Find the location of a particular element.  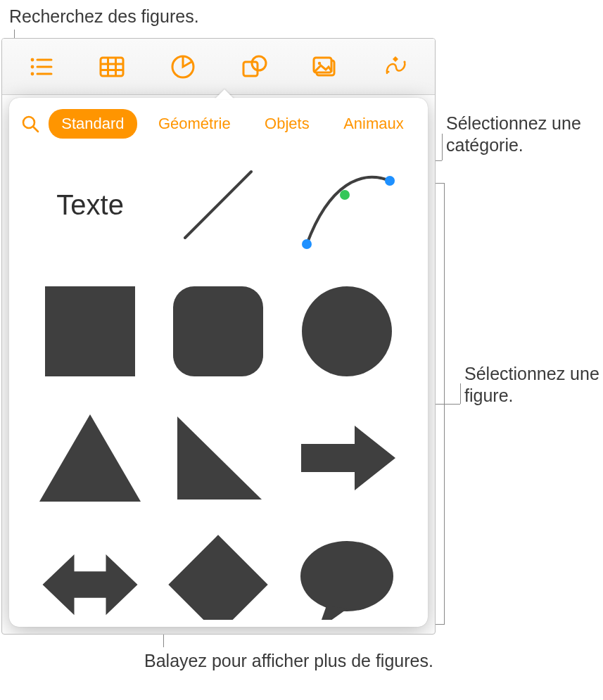

search-icon is located at coordinates (30, 124).